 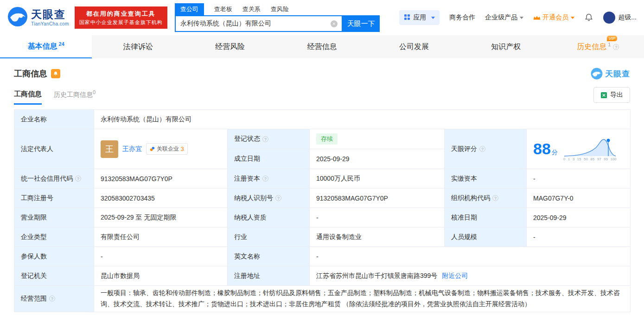 What do you see at coordinates (419, 18) in the screenshot?
I see `apps-menu: 应用` at bounding box center [419, 18].